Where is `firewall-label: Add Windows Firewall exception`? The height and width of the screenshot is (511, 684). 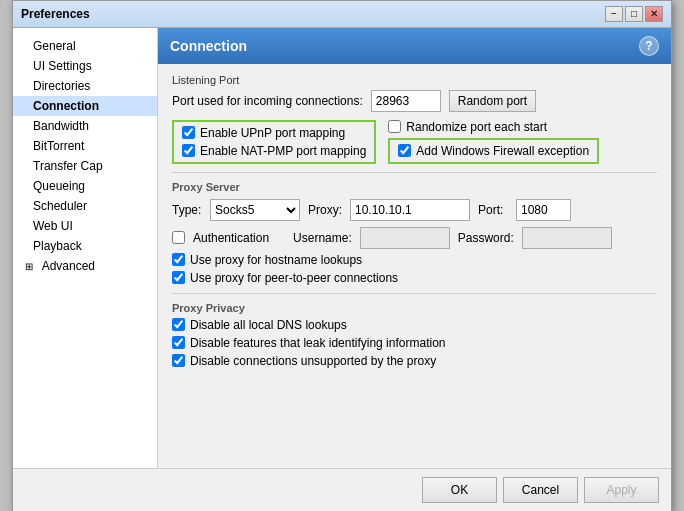
firewall-label: Add Windows Firewall exception is located at coordinates (502, 151).